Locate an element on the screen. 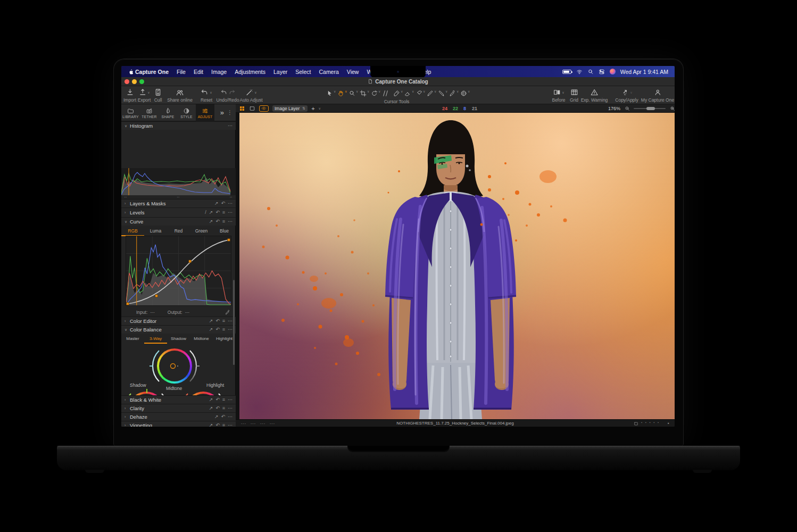  rotate-tool: ∨ is located at coordinates (376, 94).